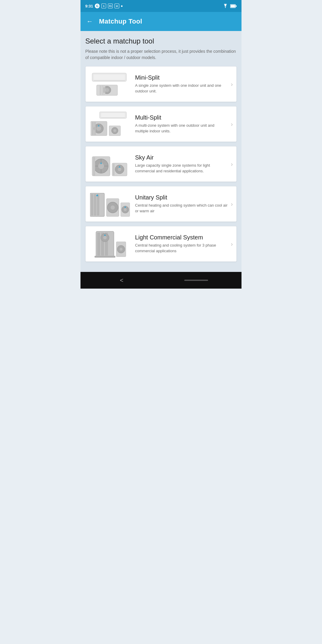  I want to click on light-commercial-arrow: ›, so click(232, 244).